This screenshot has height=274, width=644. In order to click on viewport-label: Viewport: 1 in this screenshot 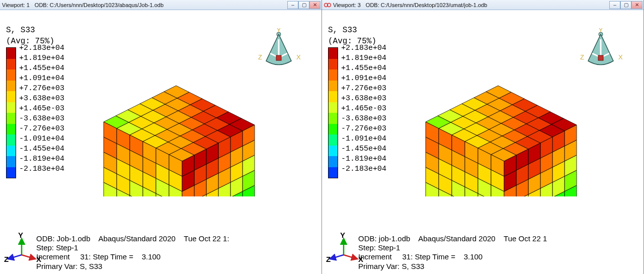, I will do `click(16, 5)`.